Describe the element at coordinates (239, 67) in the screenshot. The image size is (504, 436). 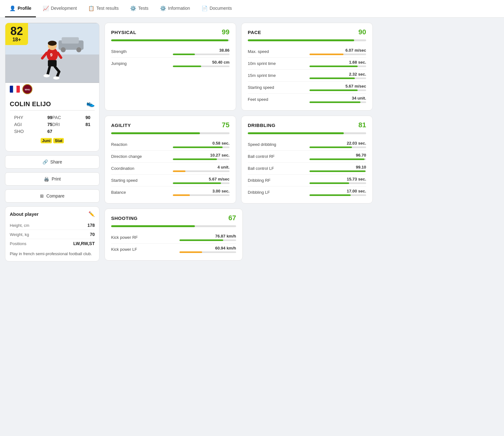
I see `row-physical-pace: PHYSICAL 99 Strength38.86Jumping50.40 cm…` at that location.